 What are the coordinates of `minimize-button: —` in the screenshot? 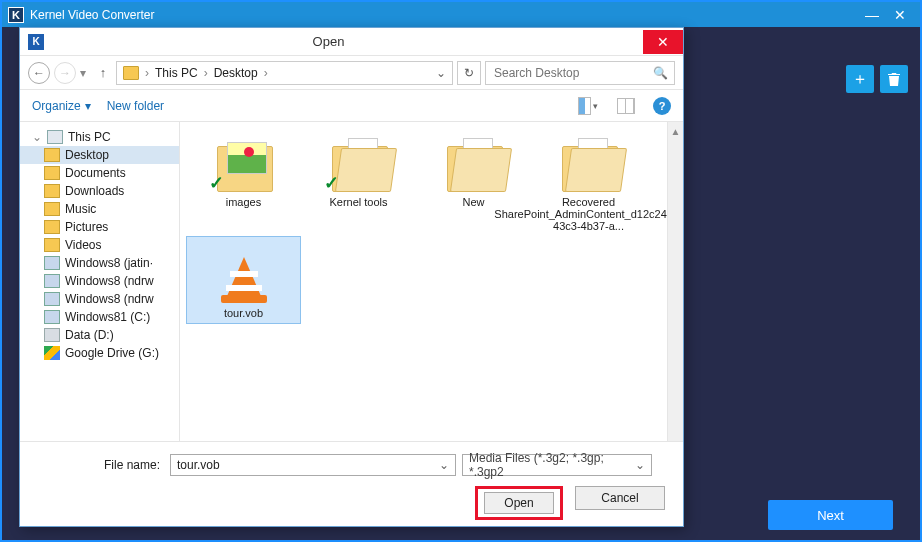 It's located at (872, 15).